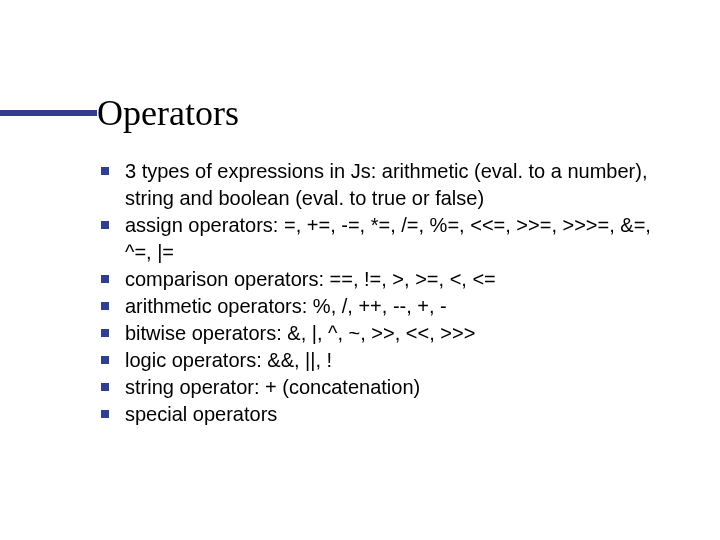 The width and height of the screenshot is (720, 540). Describe the element at coordinates (382, 185) in the screenshot. I see `list-item: 3 types of expressions in Js: arithmetic…` at that location.